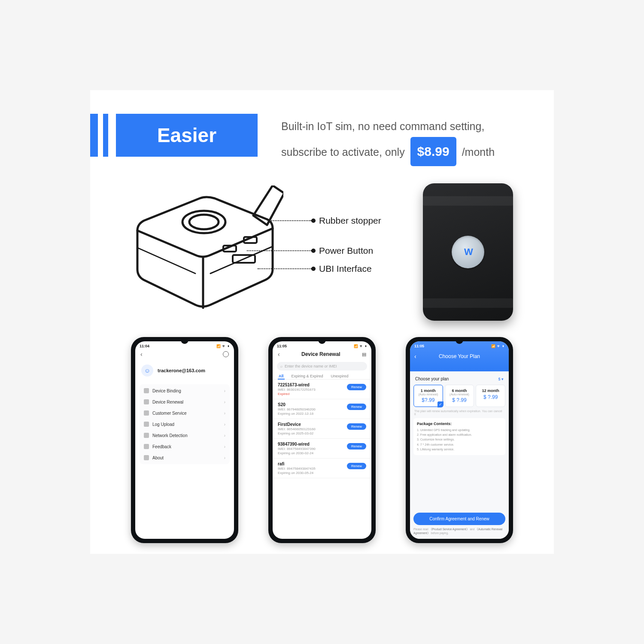 The image size is (644, 644). What do you see at coordinates (459, 396) in the screenshot?
I see `plan-option: 6 month(Auto-renewal)$ ?.99` at bounding box center [459, 396].